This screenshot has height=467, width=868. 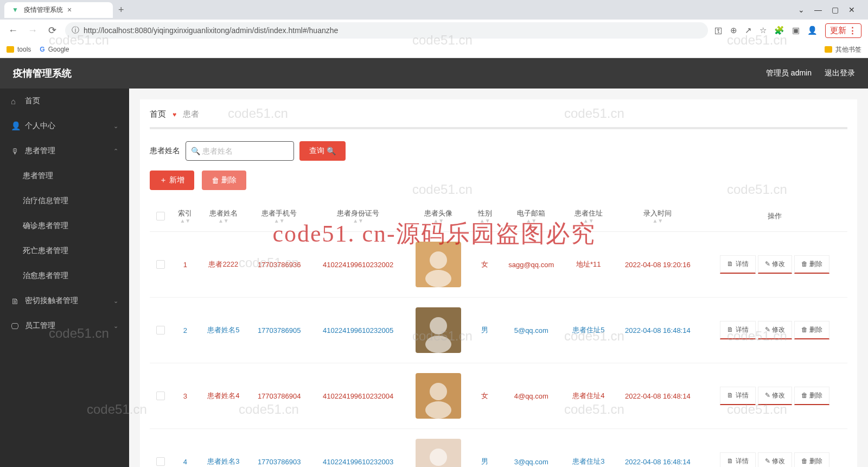 What do you see at coordinates (43, 10) in the screenshot?
I see `tab-title: 疫情管理系统` at bounding box center [43, 10].